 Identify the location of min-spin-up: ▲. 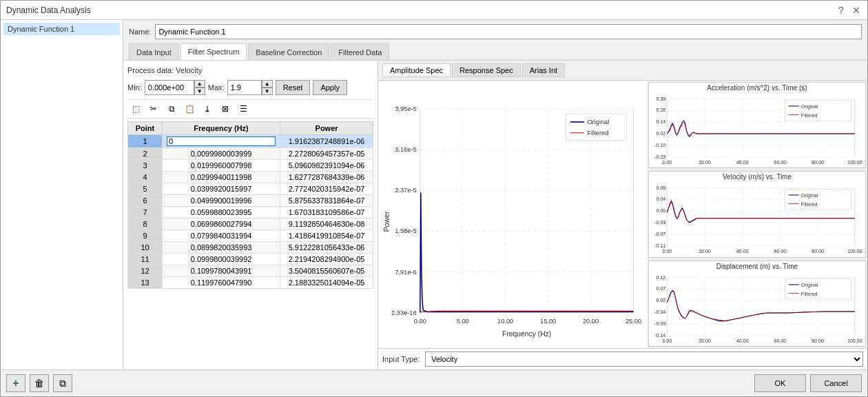
(200, 84).